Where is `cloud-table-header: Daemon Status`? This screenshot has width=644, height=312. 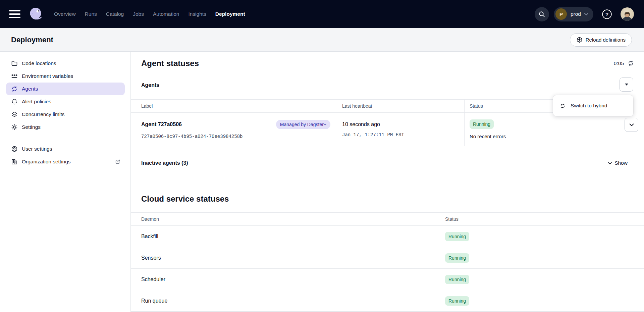 cloud-table-header: Daemon Status is located at coordinates (387, 219).